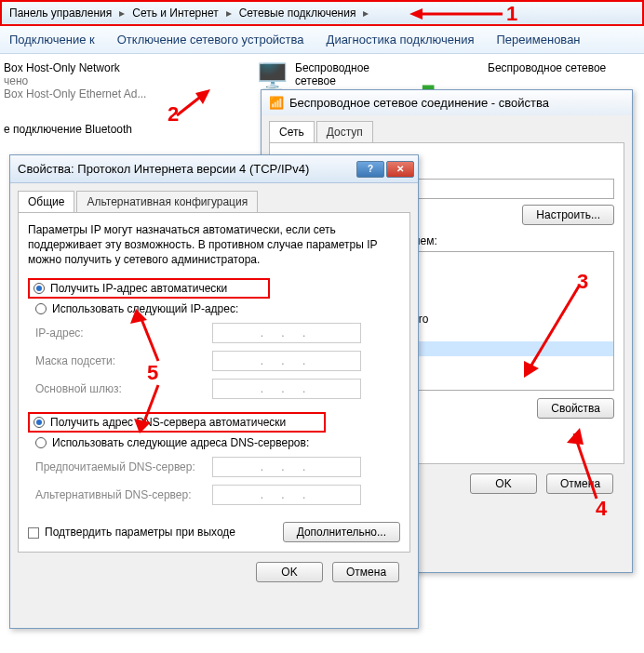 The height and width of the screenshot is (653, 644). Describe the element at coordinates (132, 532) in the screenshot. I see `confirm-checkbox: Подтвердить параметры при выходе` at that location.